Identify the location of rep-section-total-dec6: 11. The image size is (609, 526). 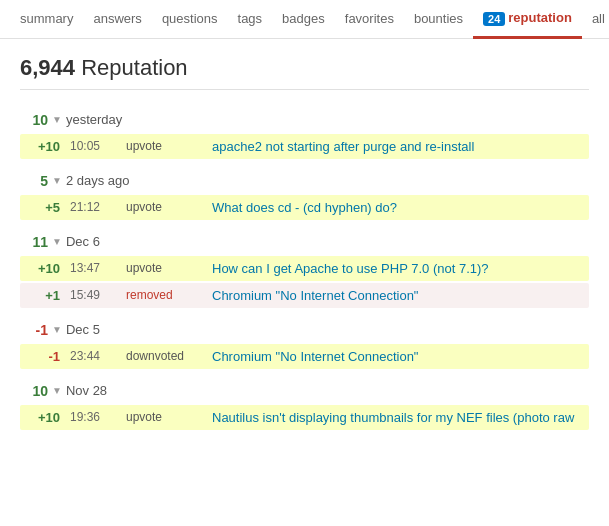
(34, 242).